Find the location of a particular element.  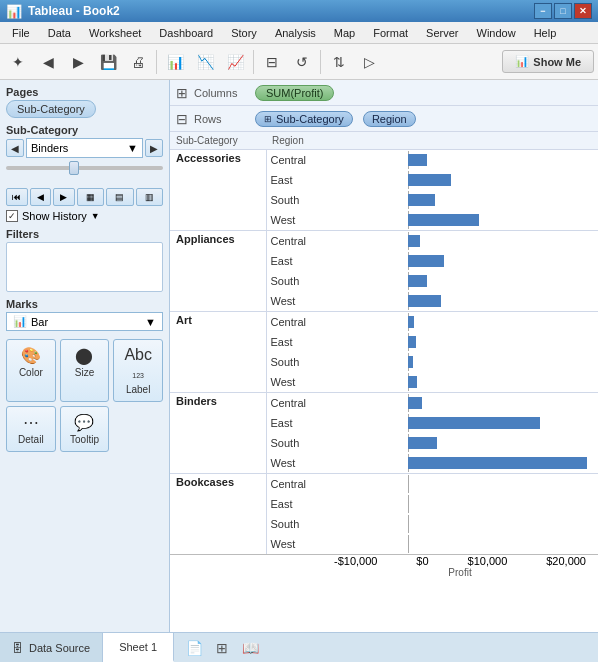

toolbar-filter: ⊟ is located at coordinates (272, 62).